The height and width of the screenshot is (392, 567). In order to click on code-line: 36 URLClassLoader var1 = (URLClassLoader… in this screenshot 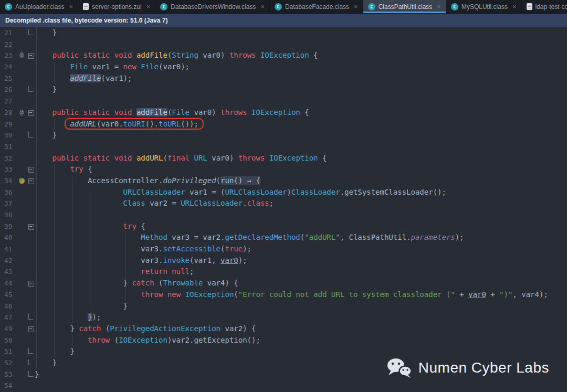, I will do `click(284, 193)`.